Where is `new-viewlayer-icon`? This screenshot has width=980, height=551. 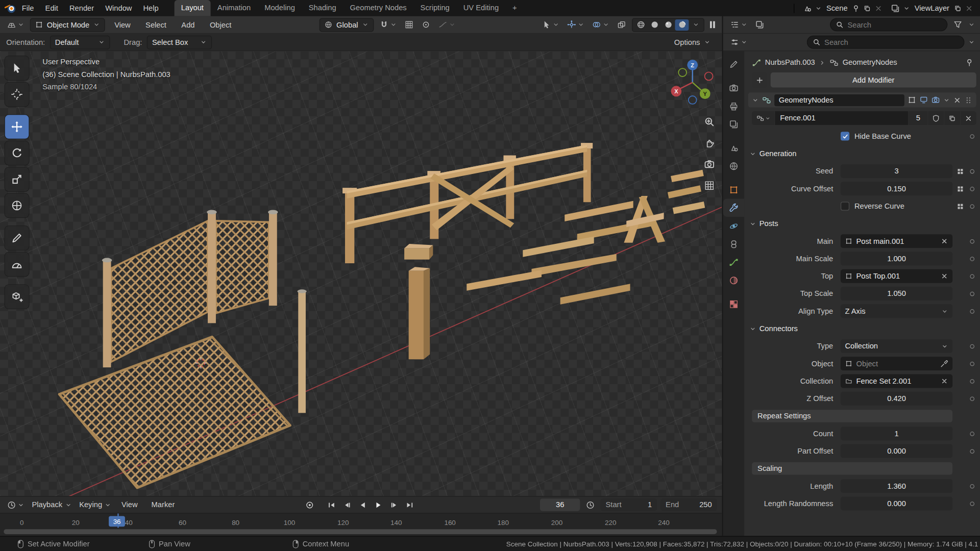
new-viewlayer-icon is located at coordinates (958, 8).